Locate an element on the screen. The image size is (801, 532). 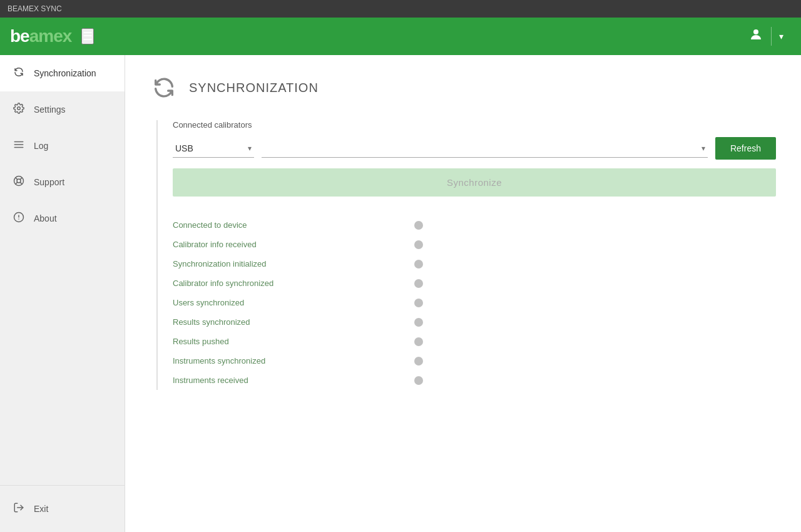
status-label-instruments-synchronized: Instruments synchronized is located at coordinates (219, 361).